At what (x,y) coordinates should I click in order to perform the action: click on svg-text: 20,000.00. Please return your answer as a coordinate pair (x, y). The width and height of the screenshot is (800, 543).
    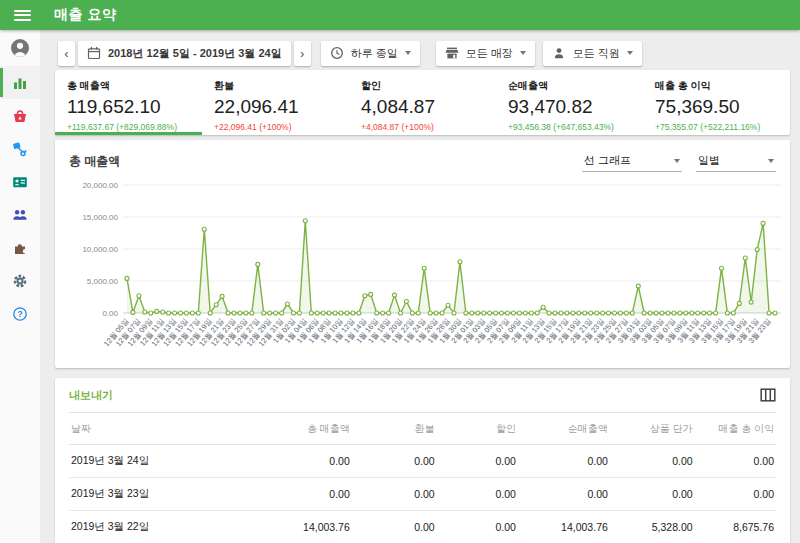
    Looking at the image, I should click on (100, 186).